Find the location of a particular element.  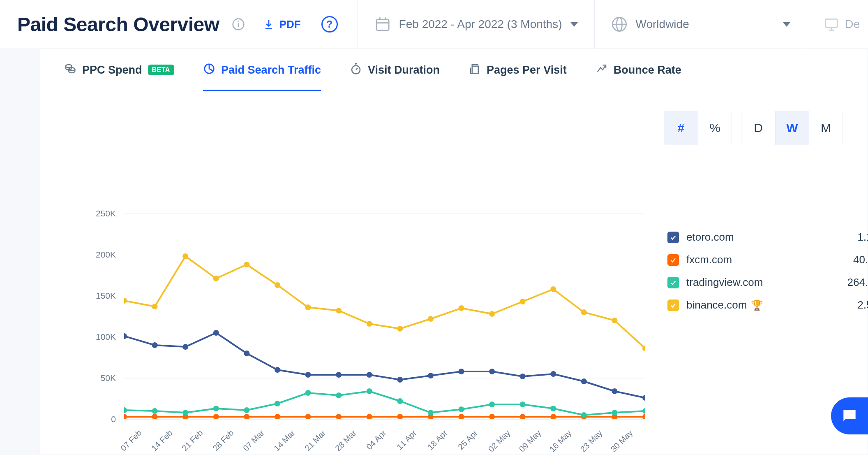

x-tick-label: 28 Feb is located at coordinates (223, 441).